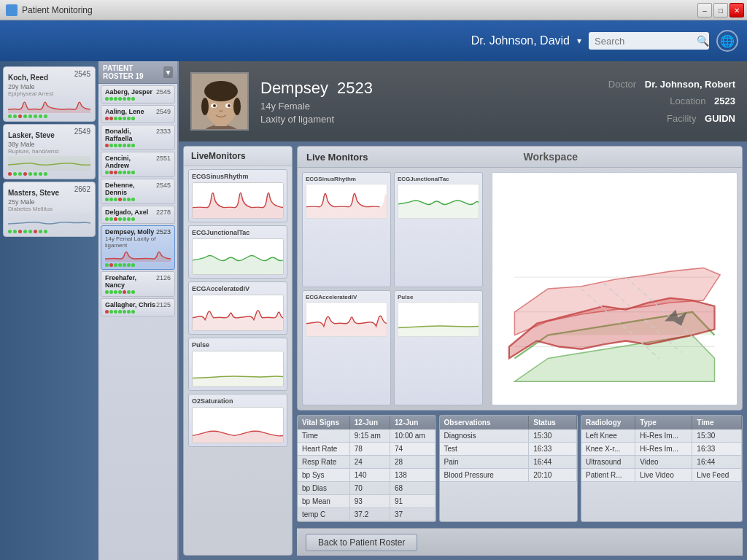 This screenshot has width=747, height=560. What do you see at coordinates (347, 230) in the screenshot?
I see `grid-monitor-ecg-sinus: ECGSinusRhythm` at bounding box center [347, 230].